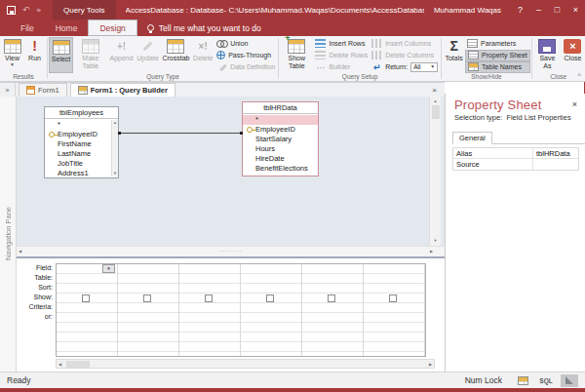 The width and height of the screenshot is (585, 392). I want to click on design-view-button, so click(569, 380).